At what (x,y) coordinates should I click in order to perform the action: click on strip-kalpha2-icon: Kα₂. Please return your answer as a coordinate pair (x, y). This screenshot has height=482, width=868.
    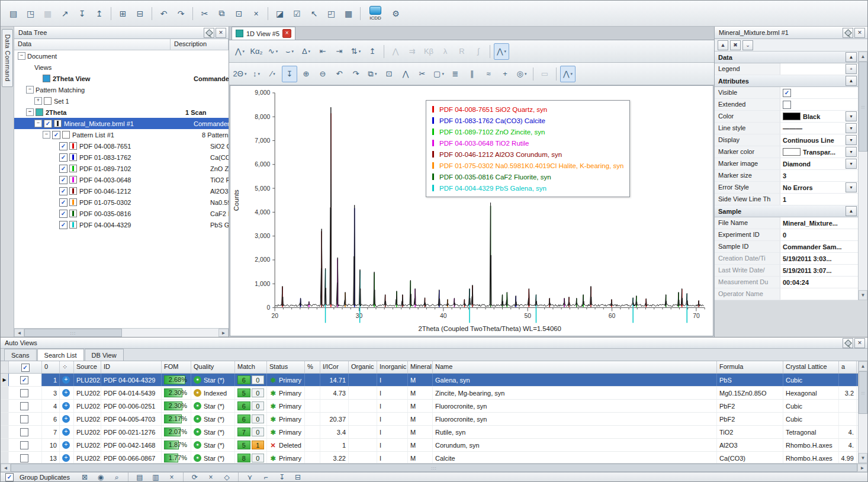
    Looking at the image, I should click on (256, 52).